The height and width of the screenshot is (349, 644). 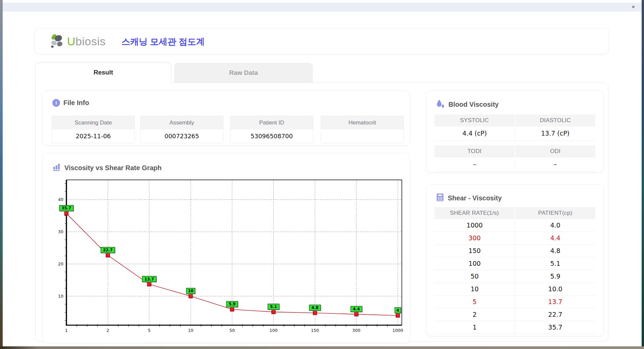 I want to click on svg-text: 100, so click(x=274, y=330).